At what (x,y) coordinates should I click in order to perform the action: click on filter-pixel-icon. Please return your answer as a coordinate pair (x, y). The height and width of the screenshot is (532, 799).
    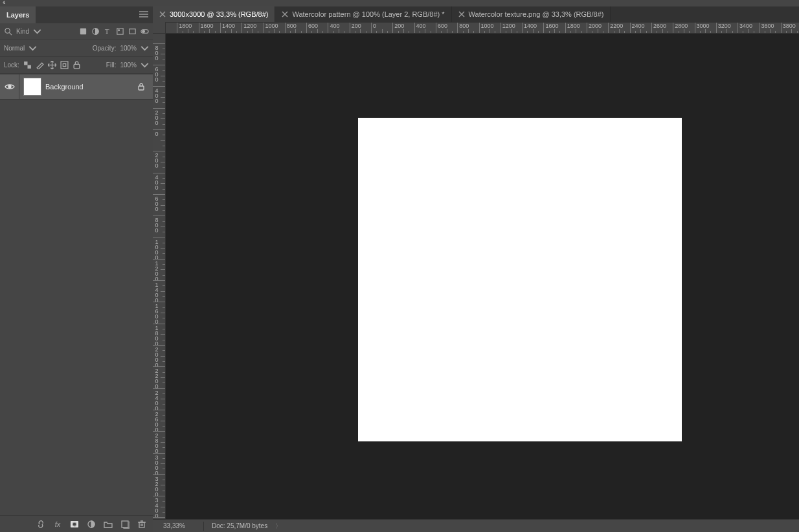
    Looking at the image, I should click on (83, 31).